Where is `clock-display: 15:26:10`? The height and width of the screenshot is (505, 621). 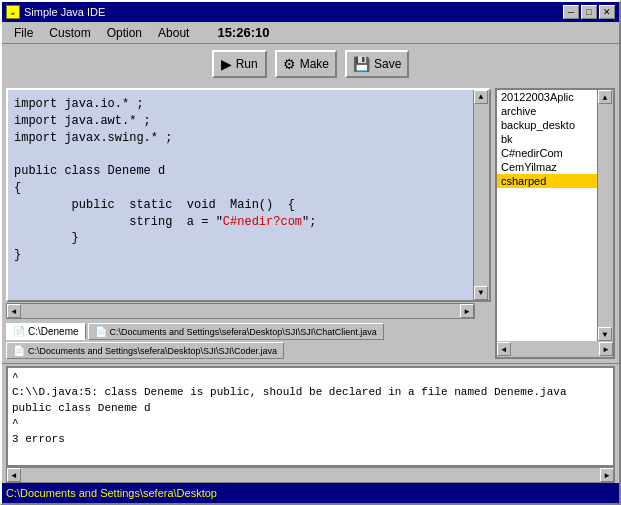
clock-display: 15:26:10 is located at coordinates (243, 32).